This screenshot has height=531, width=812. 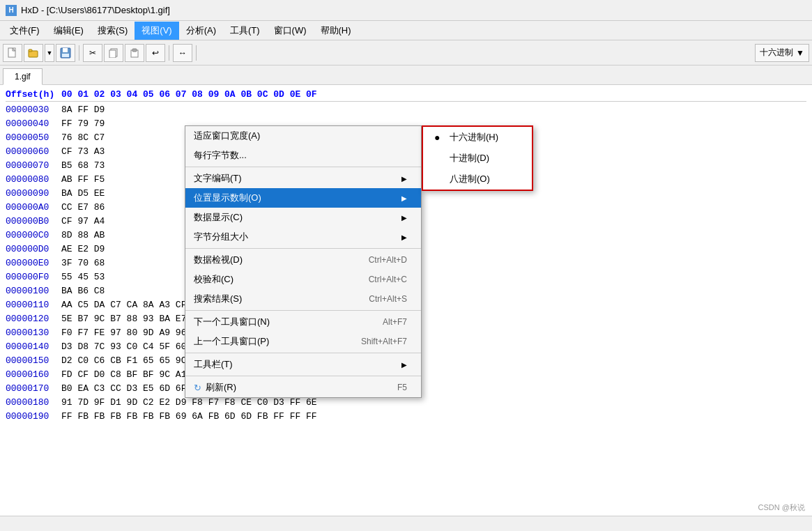 I want to click on toolbar-new, so click(x=13, y=53).